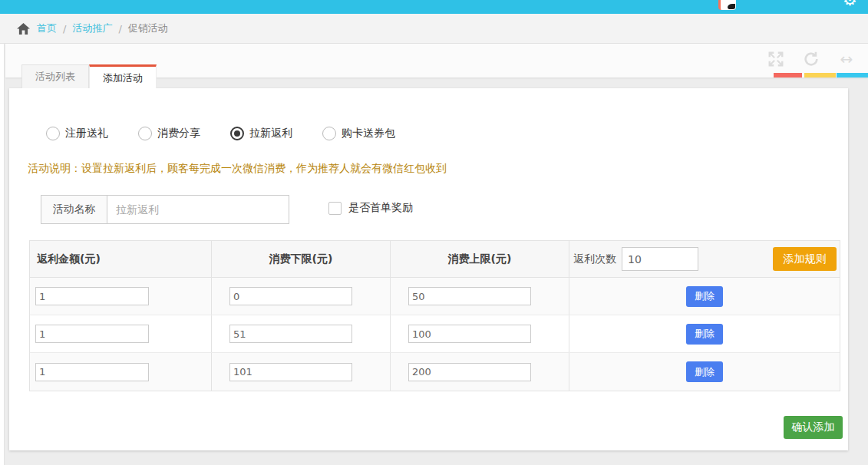  What do you see at coordinates (787, 75) in the screenshot?
I see `tab-indicator-red` at bounding box center [787, 75].